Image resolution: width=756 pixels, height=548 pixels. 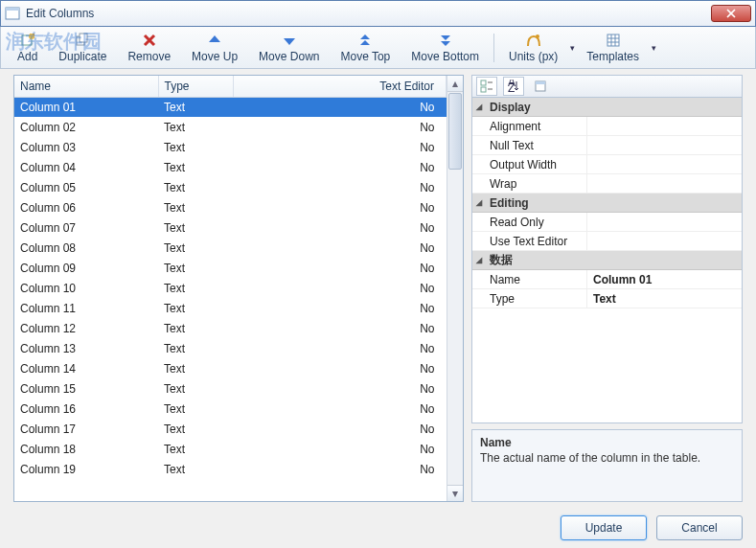 What do you see at coordinates (230, 368) in the screenshot?
I see `table-row: Column 14TextNo` at bounding box center [230, 368].